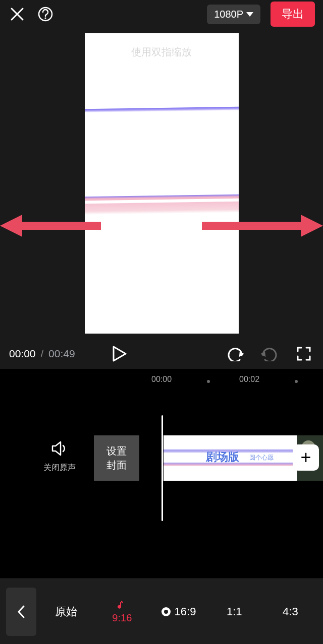  What do you see at coordinates (21, 612) in the screenshot?
I see `chevron-left-icon` at bounding box center [21, 612].